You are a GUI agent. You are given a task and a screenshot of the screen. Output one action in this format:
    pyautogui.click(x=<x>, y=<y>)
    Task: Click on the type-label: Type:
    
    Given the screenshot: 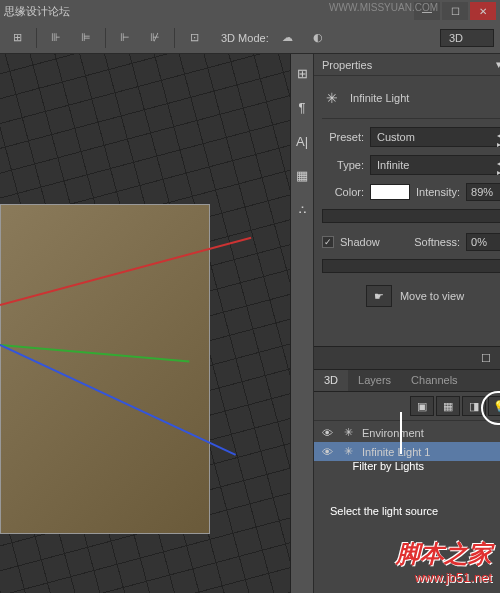 What is the action you would take?
    pyautogui.click(x=343, y=165)
    